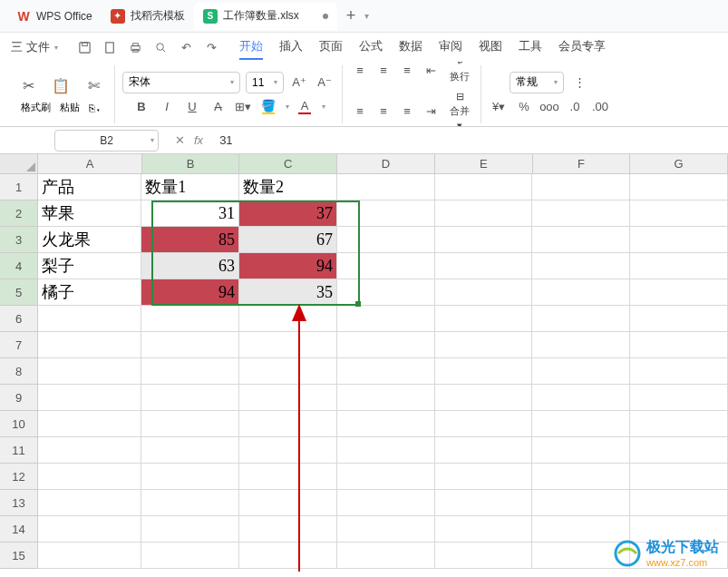 The image size is (728, 577). I want to click on italic-button: I, so click(167, 107).